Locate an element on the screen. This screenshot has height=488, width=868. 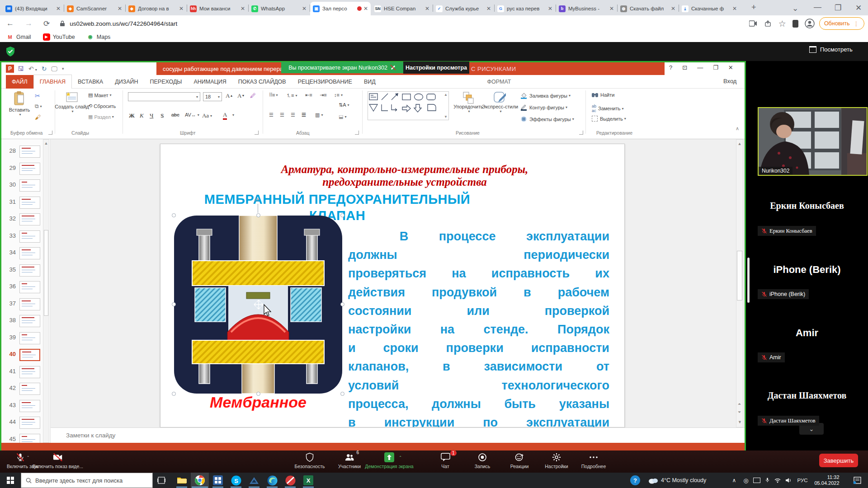
url-text: us02web.zoom.us/wc/7422604964/start is located at coordinates (123, 23).